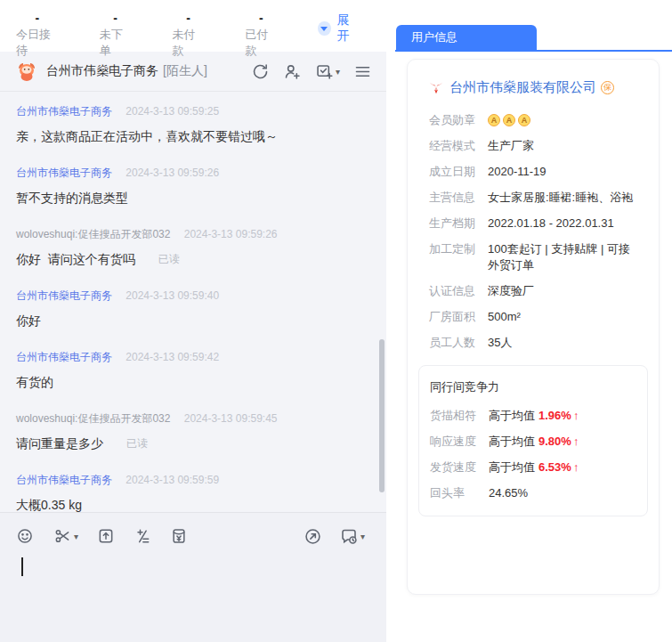  Describe the element at coordinates (193, 383) in the screenshot. I see `message-body: 有货的` at that location.